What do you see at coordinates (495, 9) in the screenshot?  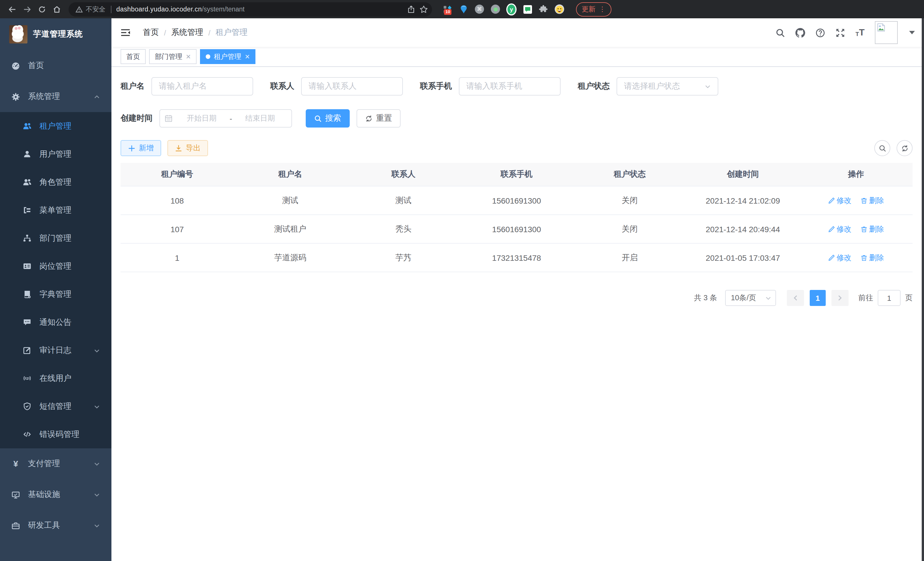 I see `extension-recorder-icon` at bounding box center [495, 9].